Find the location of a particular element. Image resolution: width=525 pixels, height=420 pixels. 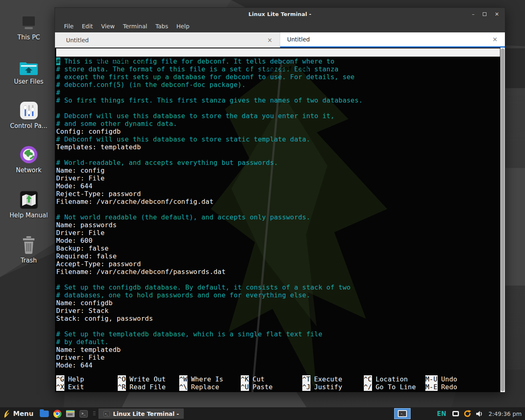

terminal-line: Name: configdb is located at coordinates (278, 303).